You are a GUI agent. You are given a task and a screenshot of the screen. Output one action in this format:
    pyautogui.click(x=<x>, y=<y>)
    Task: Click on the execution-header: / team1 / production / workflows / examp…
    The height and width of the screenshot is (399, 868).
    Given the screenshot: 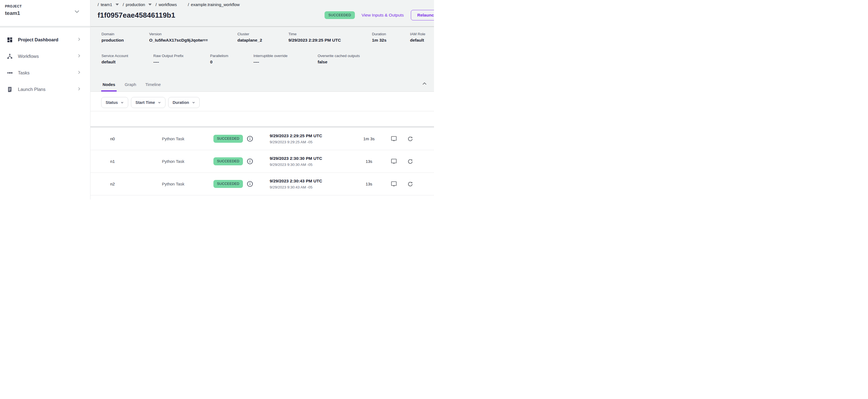 What is the action you would take?
    pyautogui.click(x=262, y=13)
    